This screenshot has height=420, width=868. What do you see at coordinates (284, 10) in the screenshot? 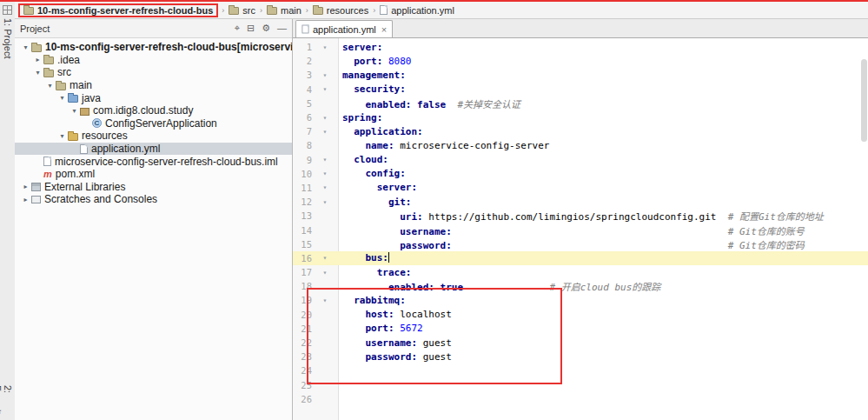
I see `breadcrumb-item-main: main` at bounding box center [284, 10].